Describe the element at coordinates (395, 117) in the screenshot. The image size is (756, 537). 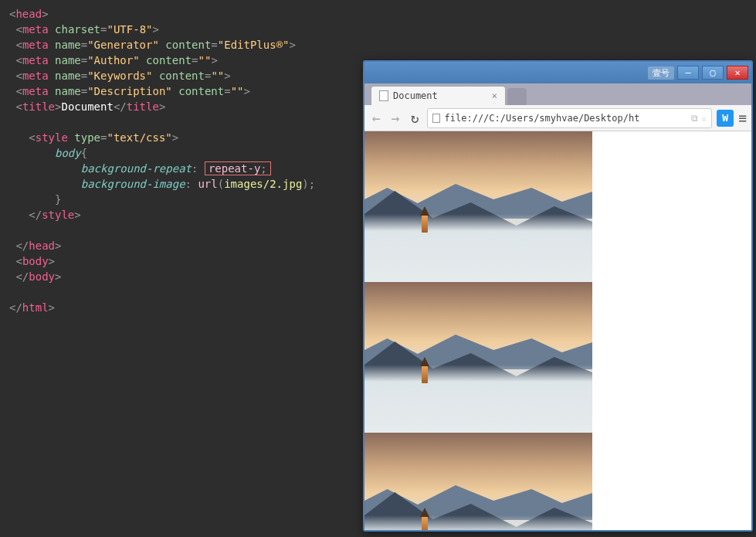
I see `forward-button: →` at that location.